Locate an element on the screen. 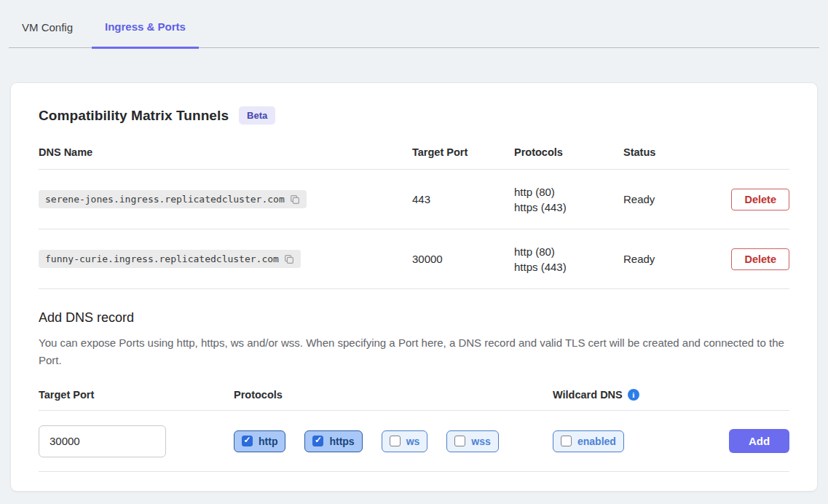 The height and width of the screenshot is (504, 828). checkbox-wildcard-enabled: enabled is located at coordinates (588, 441).